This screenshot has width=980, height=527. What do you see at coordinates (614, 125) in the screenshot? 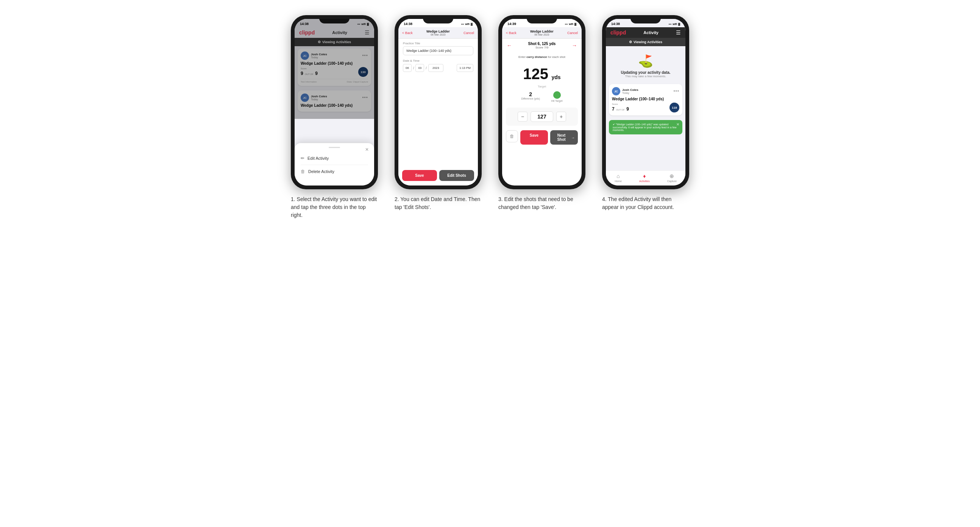
I see `check-icon: ✔` at bounding box center [614, 125].